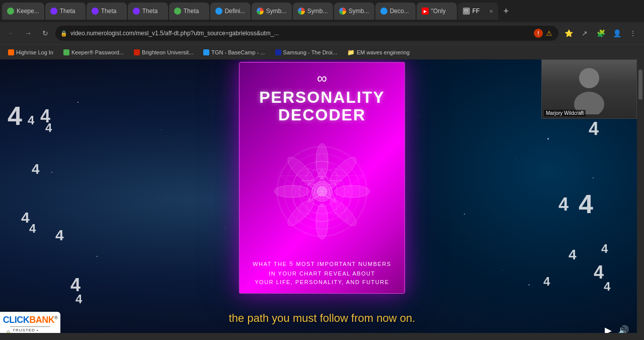  What do you see at coordinates (322, 115) in the screenshot?
I see `book-title-line2: DECODER` at bounding box center [322, 115].